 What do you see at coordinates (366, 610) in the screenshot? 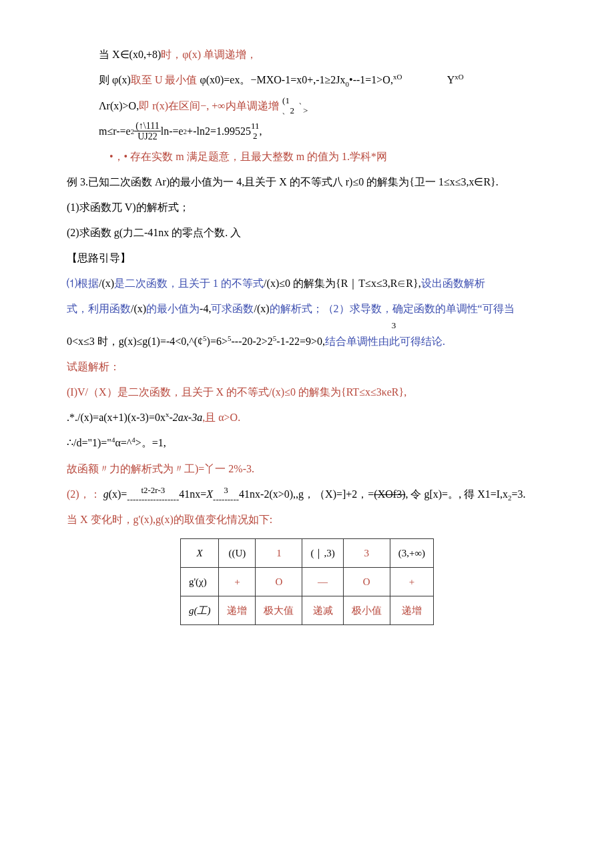
I see `cell: 极小值` at bounding box center [366, 610].